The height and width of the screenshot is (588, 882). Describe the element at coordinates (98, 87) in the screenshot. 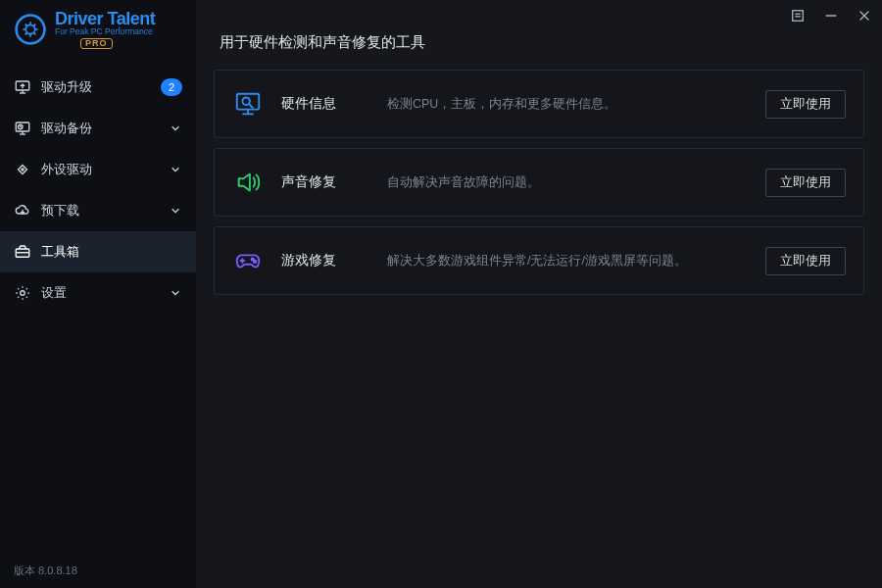

I see `sidebar-item-driver-upgrade: 驱动升级 2` at that location.